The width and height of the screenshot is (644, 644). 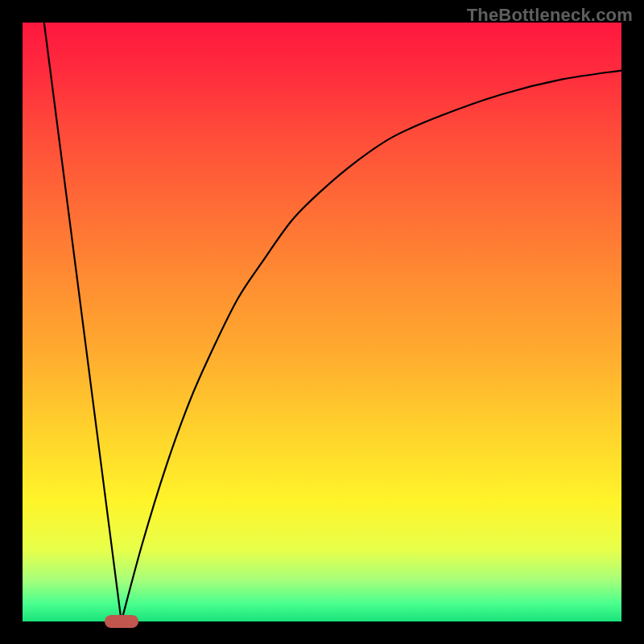 I want to click on left-branch-line, so click(x=83, y=322).